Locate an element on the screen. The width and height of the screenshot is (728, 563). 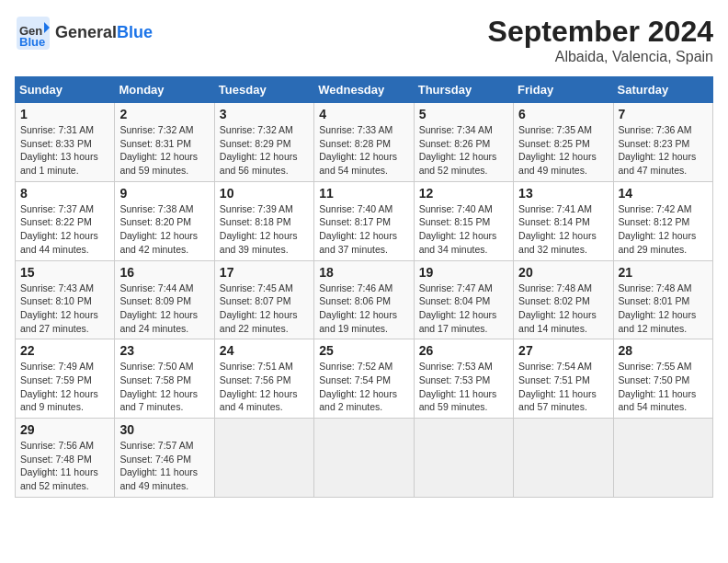
day-info: Sunrise: 7:37 AM Sunset: 8:22 PM Dayligh… is located at coordinates (64, 230).